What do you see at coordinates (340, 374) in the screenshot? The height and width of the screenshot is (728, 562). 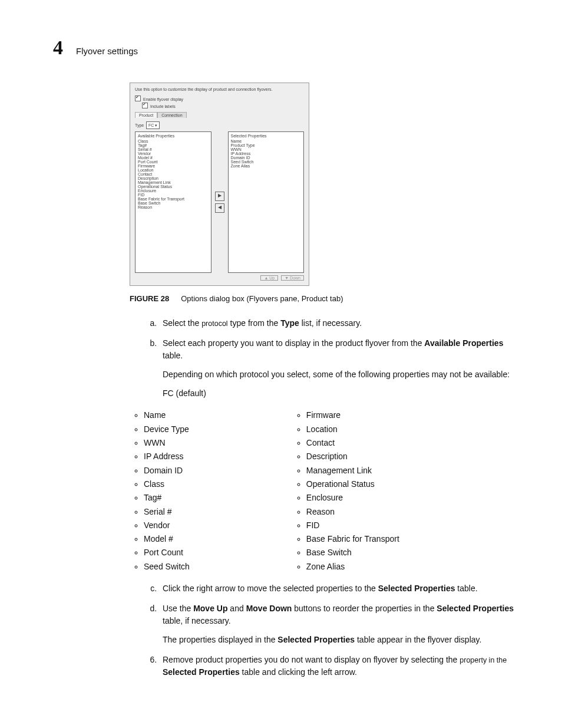 I see `step-b-para: Depending on which protocol you select, …` at bounding box center [340, 374].